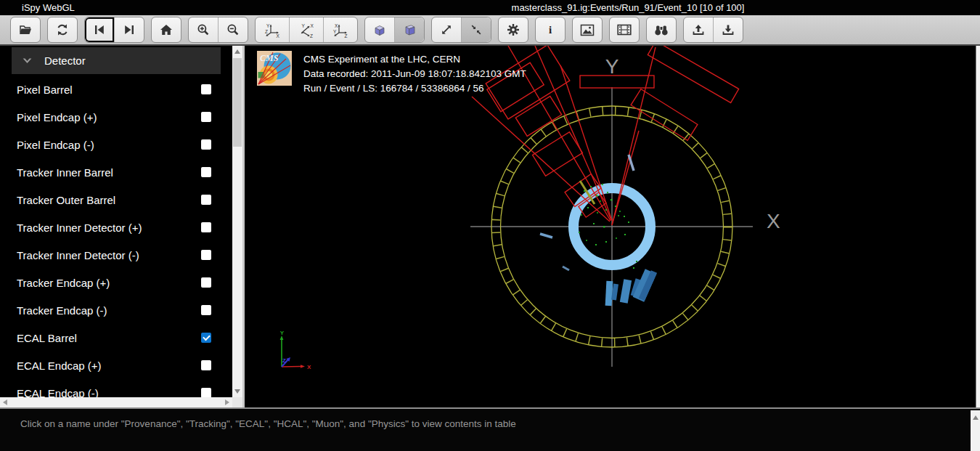 This screenshot has width=980, height=451. Describe the element at coordinates (306, 30) in the screenshot. I see `yz-view-button: YXZ` at that location.